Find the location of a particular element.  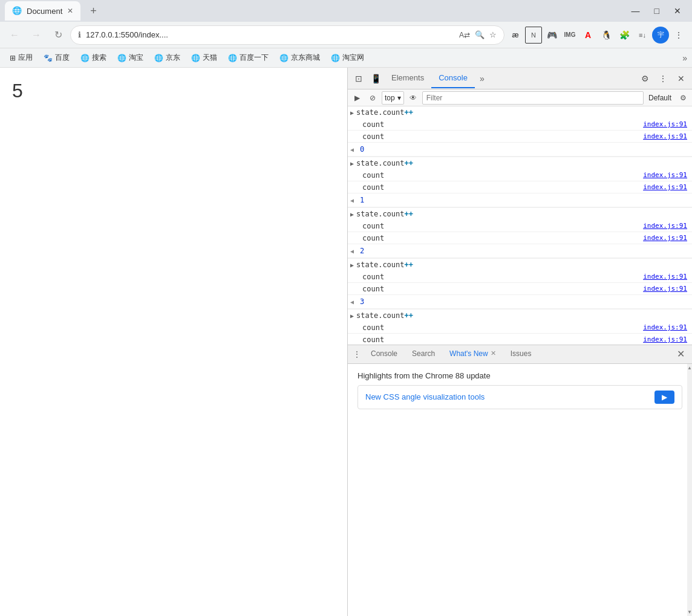

bottom-more-button: ⋮ is located at coordinates (357, 354).